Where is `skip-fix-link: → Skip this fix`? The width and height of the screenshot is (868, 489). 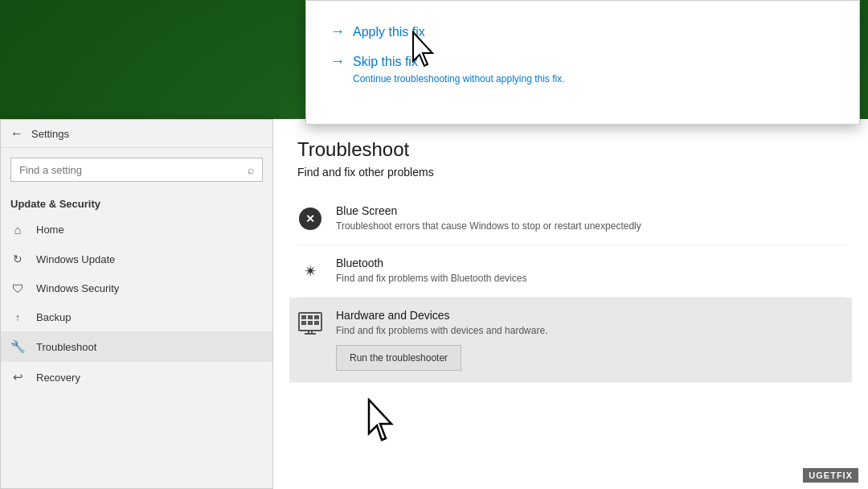 skip-fix-link: → Skip this fix is located at coordinates (583, 61).